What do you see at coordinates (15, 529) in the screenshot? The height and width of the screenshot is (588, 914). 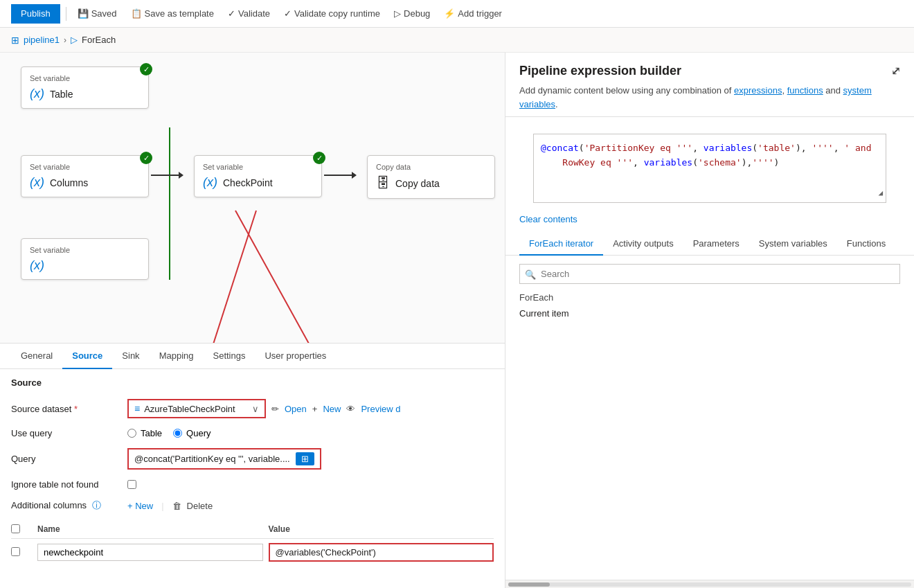 I see `select-all-checkbox` at bounding box center [15, 529].